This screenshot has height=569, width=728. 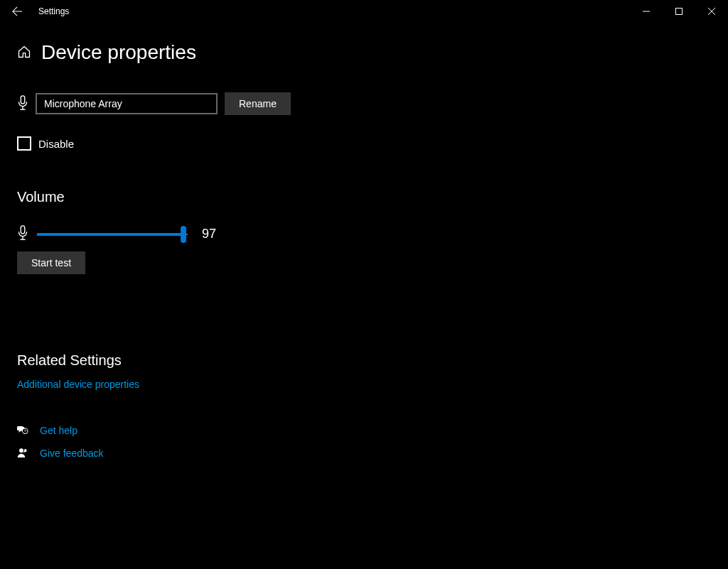 I want to click on close-icon, so click(x=712, y=11).